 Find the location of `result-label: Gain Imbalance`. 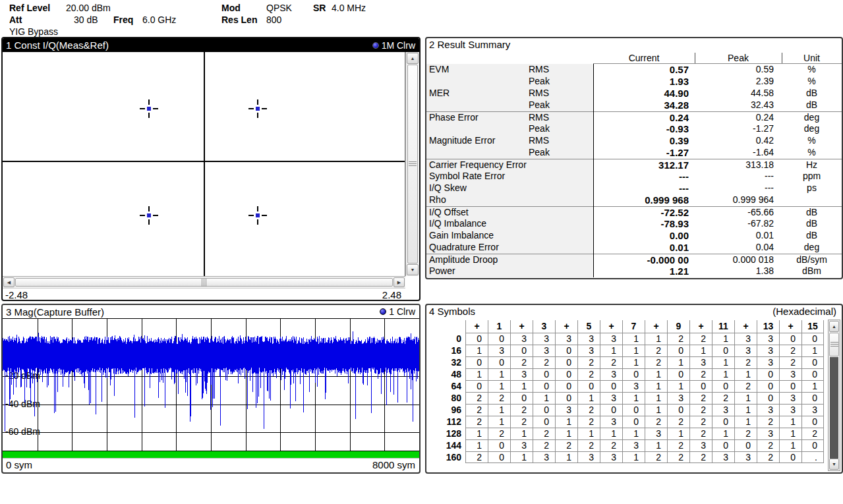

result-label: Gain Imbalance is located at coordinates (477, 236).